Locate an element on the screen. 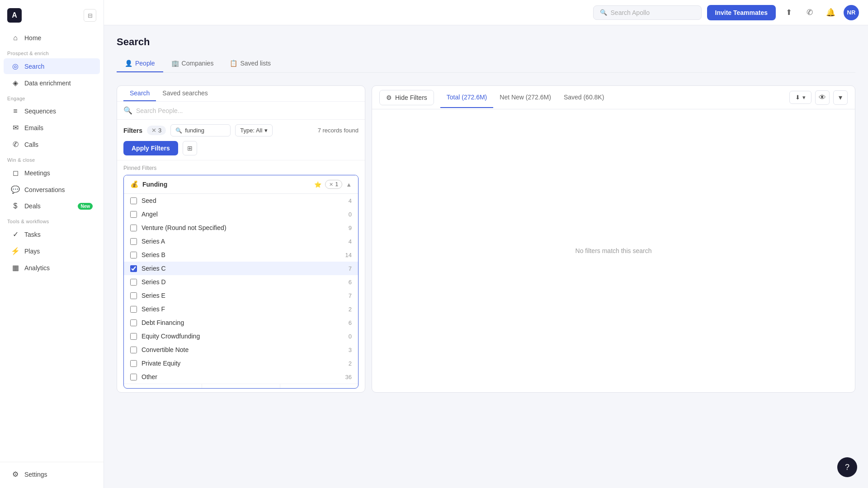 The height and width of the screenshot is (488, 868). rp-tab-total: Total (272.6M) is located at coordinates (467, 98).